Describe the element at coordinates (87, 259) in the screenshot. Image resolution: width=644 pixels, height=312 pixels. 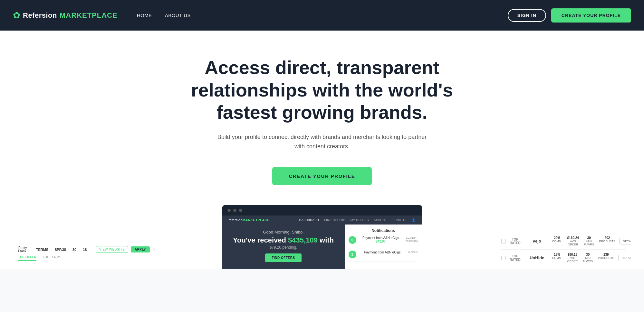
I see `offer-tabs: THE OFFER THE TERMS` at that location.